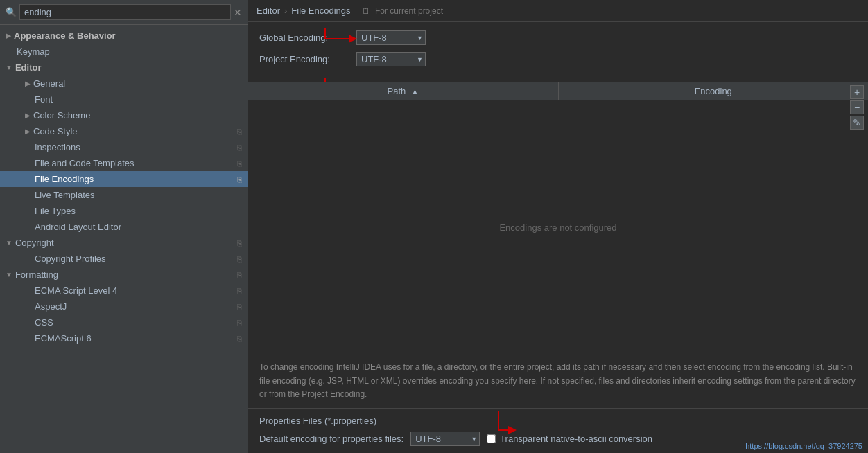  I want to click on sidebar-item-filecodetemplates: File and Code Templates ⎘, so click(123, 163).